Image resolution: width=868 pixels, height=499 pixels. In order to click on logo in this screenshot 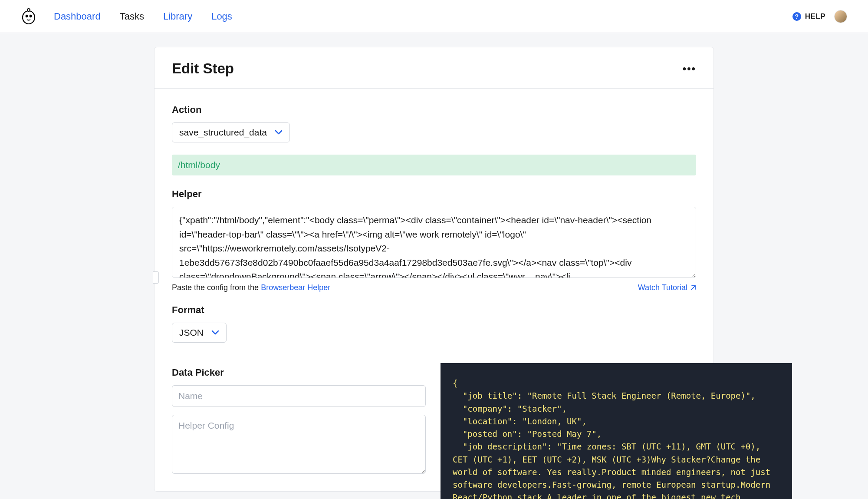, I will do `click(29, 17)`.